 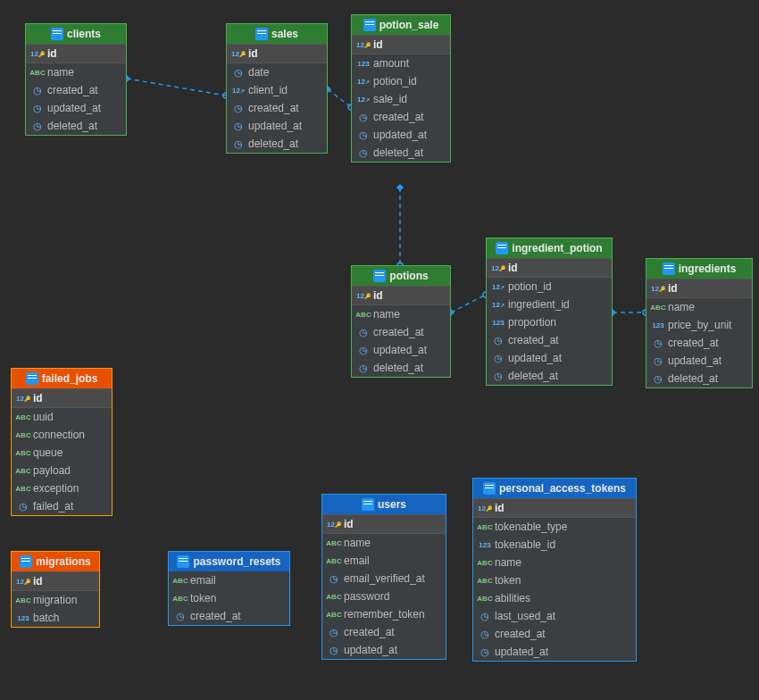 I want to click on entity-header: sales, so click(x=277, y=34).